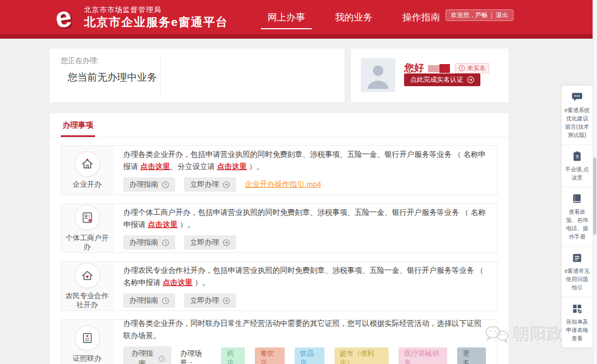 This screenshot has width=597, height=364. Describe the element at coordinates (595, 196) in the screenshot. I see `scrollbar-thumb` at that location.